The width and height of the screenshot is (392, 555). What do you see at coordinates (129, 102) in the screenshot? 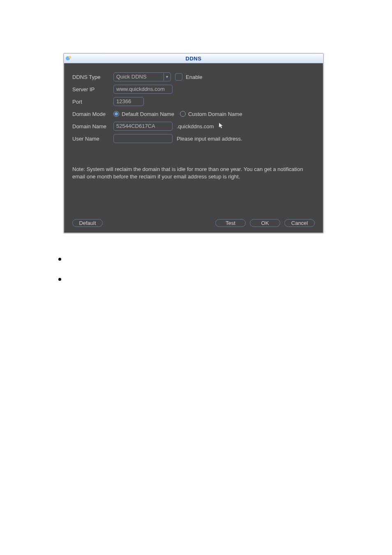
I see `port-input: 12366` at bounding box center [129, 102].